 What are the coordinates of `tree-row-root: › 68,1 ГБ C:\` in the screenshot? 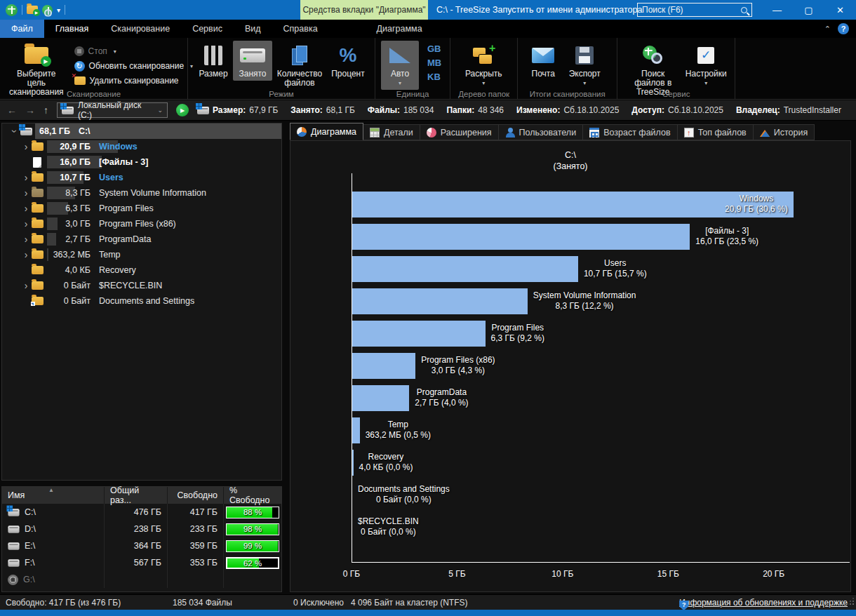 It's located at (142, 131).